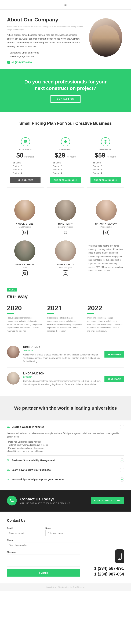  Describe the element at coordinates (46, 62) in the screenshot. I see `about-phone: +1 (234) 567-8910` at that location.